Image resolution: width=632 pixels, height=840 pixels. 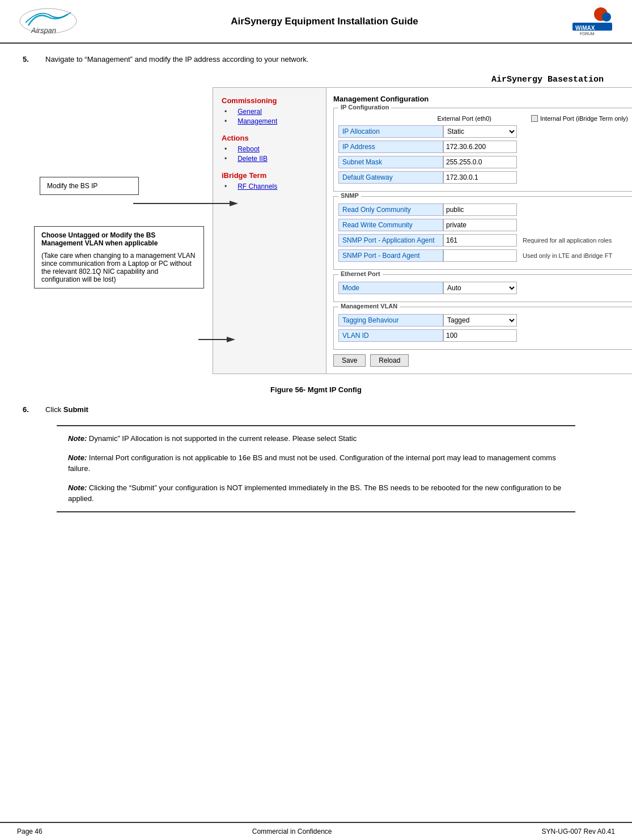 What do you see at coordinates (270, 176) in the screenshot?
I see `sidebar-ibridge-title: iBridge Term` at bounding box center [270, 176].